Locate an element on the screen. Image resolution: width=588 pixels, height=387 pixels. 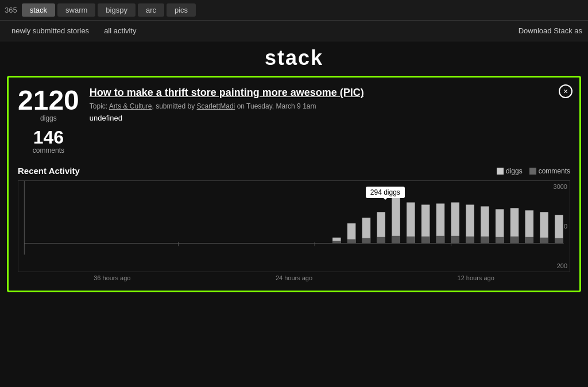
legend-comments-box is located at coordinates (533, 171).